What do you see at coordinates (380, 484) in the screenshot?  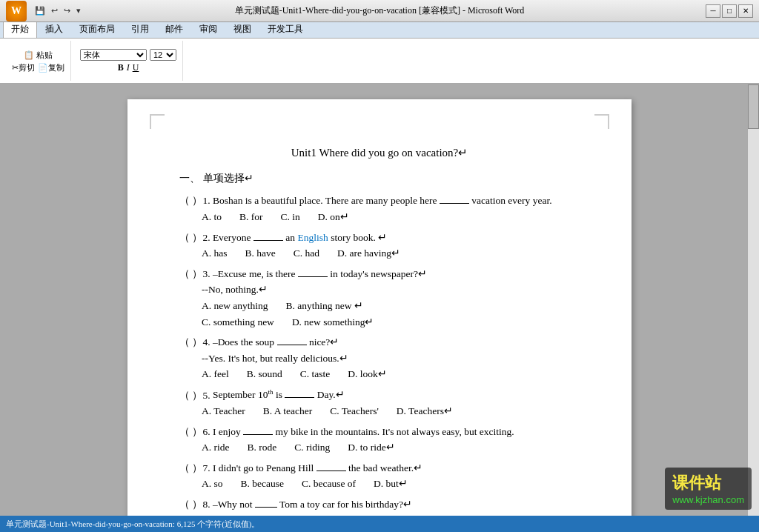 I see `q7-options: A. so B. because C. because of D. but↵` at bounding box center [380, 484].